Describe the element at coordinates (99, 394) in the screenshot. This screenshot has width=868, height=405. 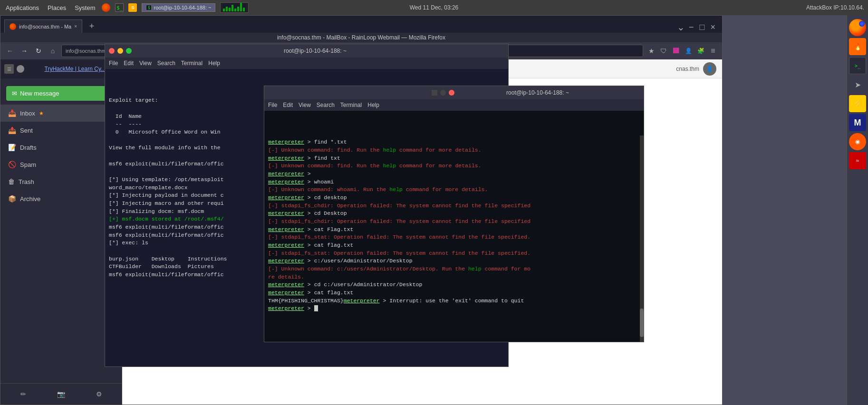
I see `sidebar-settings-icon: ⚙` at that location.